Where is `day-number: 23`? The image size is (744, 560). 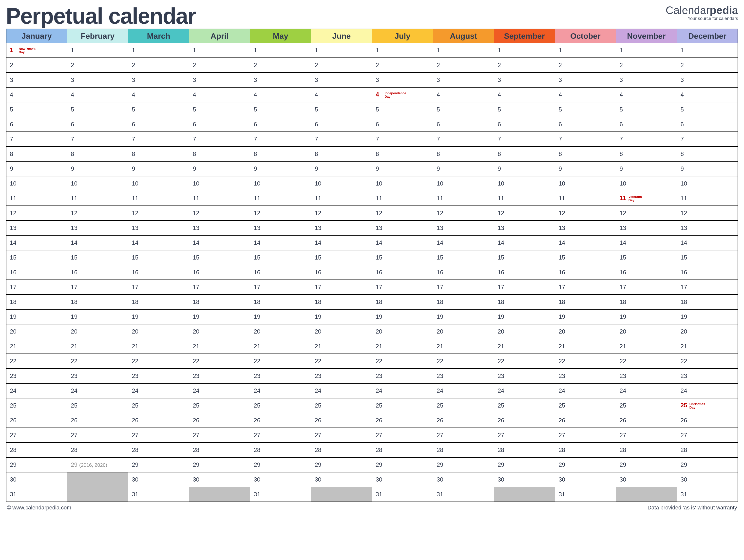
day-number: 23 is located at coordinates (136, 376).